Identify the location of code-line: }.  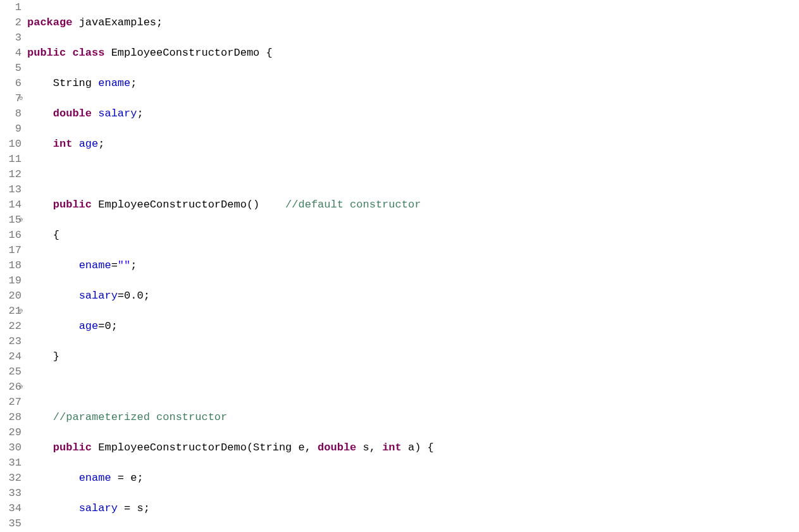
(413, 357).